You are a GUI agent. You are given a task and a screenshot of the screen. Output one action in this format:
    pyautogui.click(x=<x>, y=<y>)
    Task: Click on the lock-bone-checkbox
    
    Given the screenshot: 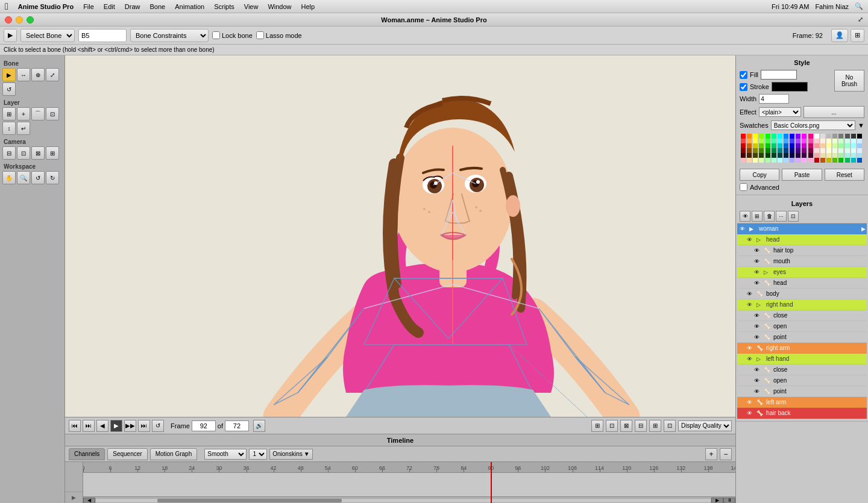 What is the action you would take?
    pyautogui.click(x=216, y=35)
    